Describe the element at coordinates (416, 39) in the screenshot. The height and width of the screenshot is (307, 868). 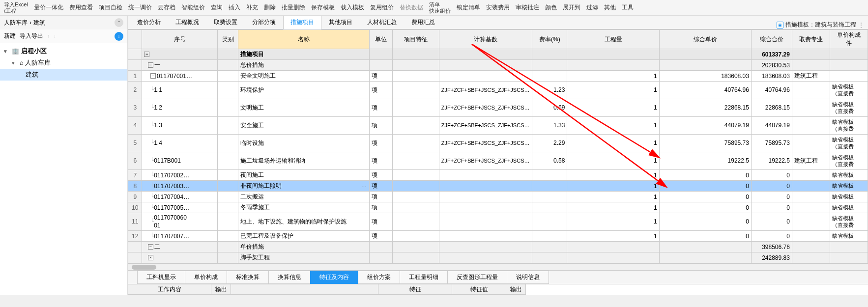
I see `column-header: 项目特征` at that location.